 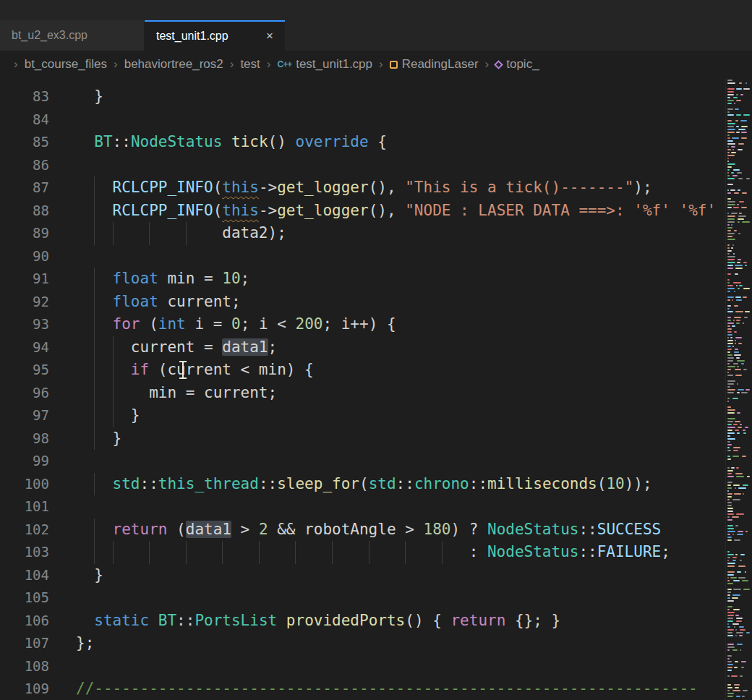 What do you see at coordinates (66, 64) in the screenshot?
I see `breadcrumb-item-bt-course-files: bt_course_files` at bounding box center [66, 64].